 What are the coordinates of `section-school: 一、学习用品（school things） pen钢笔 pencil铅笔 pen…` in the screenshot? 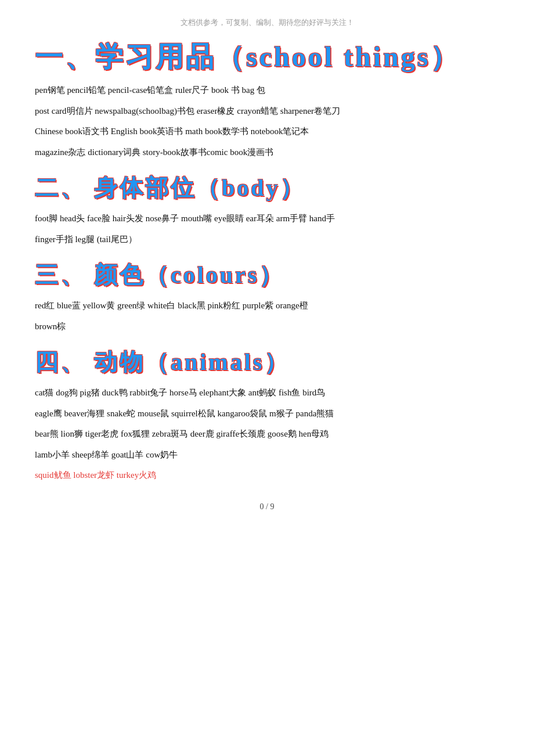 It's located at (267, 100).